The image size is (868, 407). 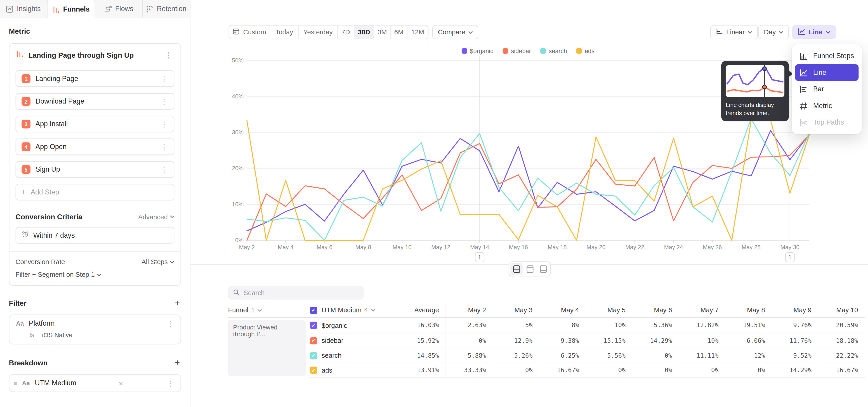 What do you see at coordinates (95, 275) in the screenshot?
I see `segment-on-step-dropdown: Filter + Segment on Step 1` at bounding box center [95, 275].